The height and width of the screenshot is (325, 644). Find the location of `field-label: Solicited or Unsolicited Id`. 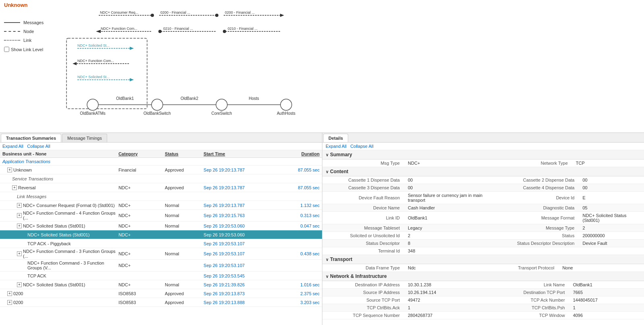

field-label: Solicited or Unsolicited Id is located at coordinates (363, 236).